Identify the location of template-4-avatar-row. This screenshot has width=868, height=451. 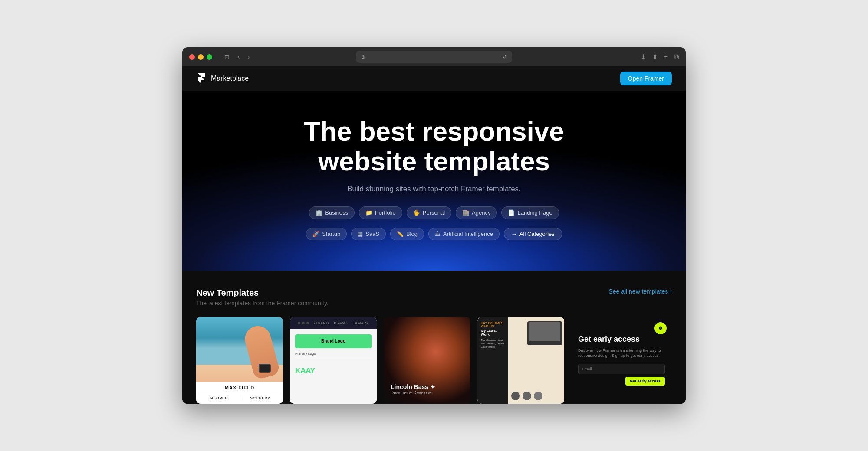
(527, 396).